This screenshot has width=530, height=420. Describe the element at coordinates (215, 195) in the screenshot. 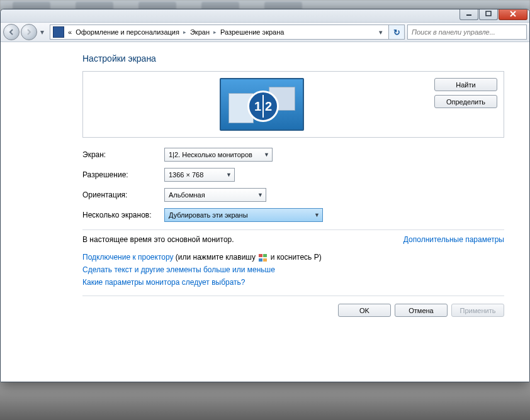

I see `orientation-select: Альбомная ▼` at that location.